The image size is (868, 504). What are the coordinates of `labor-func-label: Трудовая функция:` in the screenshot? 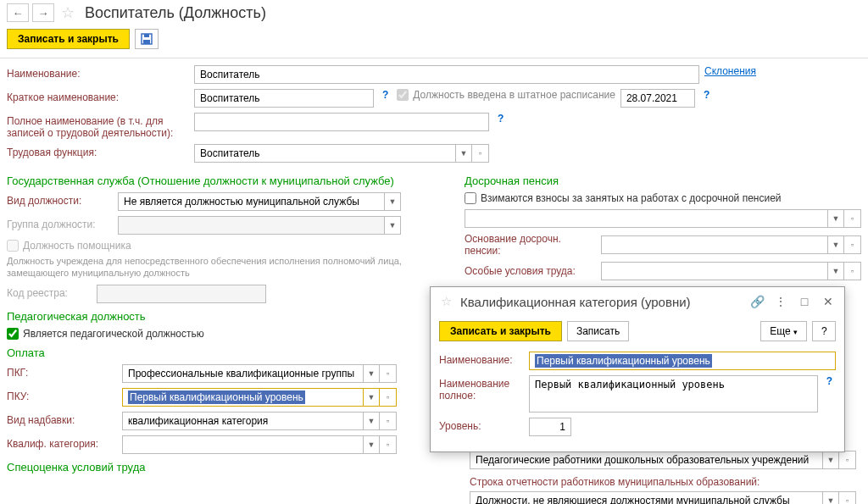 It's located at (98, 151).